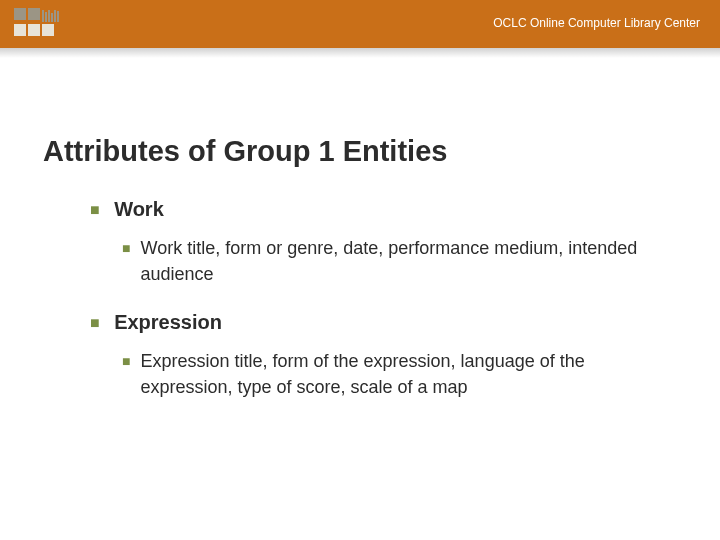 The image size is (720, 540). I want to click on list-item: ■ Expression, so click(370, 322).